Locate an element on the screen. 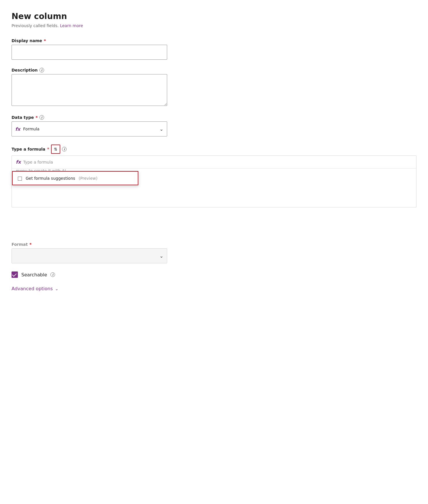 This screenshot has width=428, height=504. page-subtitle: Previously called fields. Learn more is located at coordinates (214, 26).